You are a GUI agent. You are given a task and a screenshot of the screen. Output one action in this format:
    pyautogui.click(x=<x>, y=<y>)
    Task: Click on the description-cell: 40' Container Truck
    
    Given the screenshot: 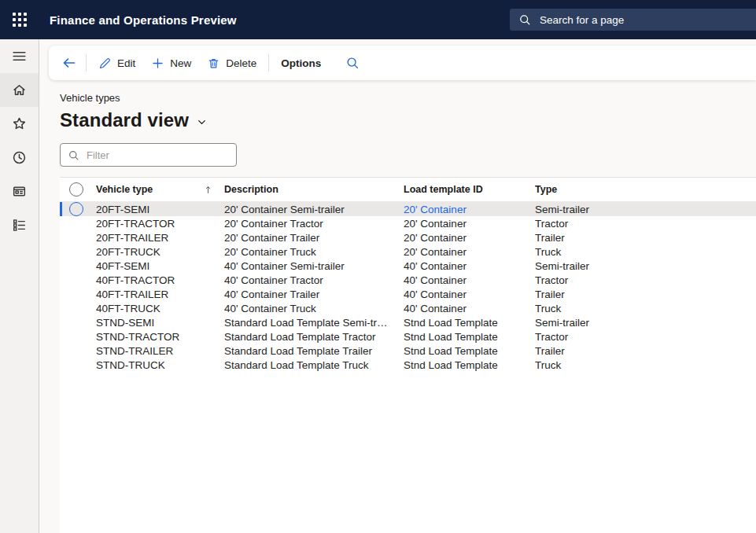 What is the action you would take?
    pyautogui.click(x=314, y=308)
    